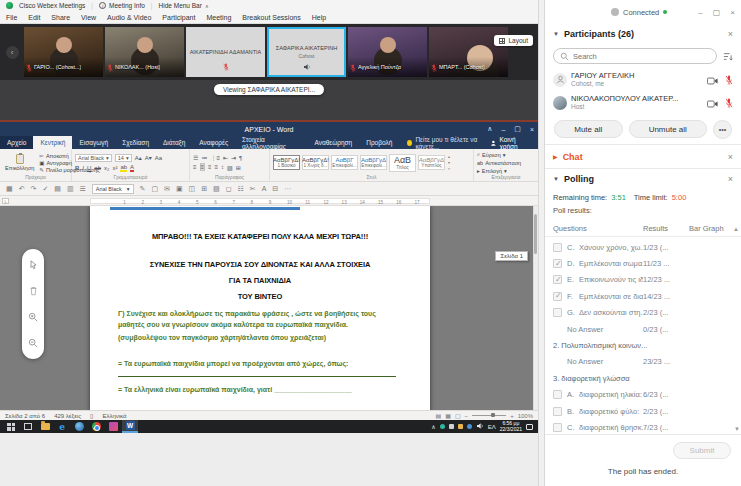 This screenshot has width=741, height=486. Describe the element at coordinates (6, 201) in the screenshot. I see `tab-selector: L` at that location.